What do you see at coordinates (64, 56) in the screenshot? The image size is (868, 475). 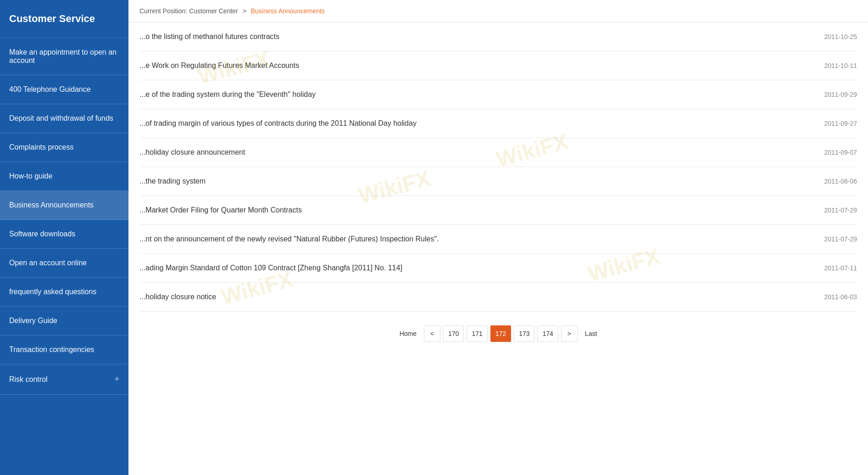 I see `sidebar-item-label-make-appointment: Make an appointment to open an account` at bounding box center [64, 56].